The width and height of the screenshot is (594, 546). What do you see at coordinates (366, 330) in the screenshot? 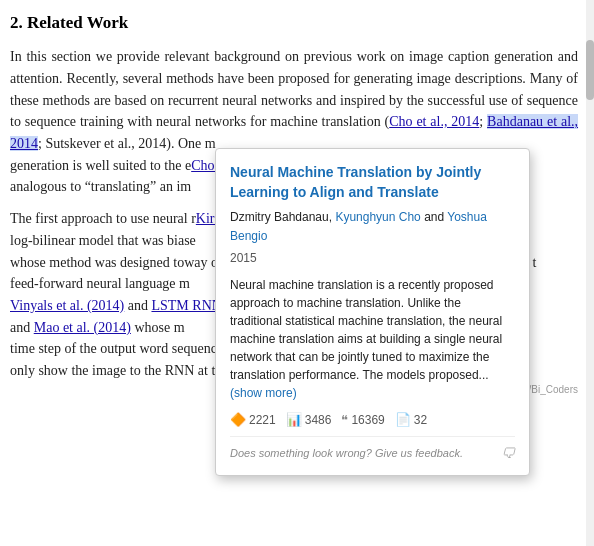
I see `abstract-text: Neural machine translation is a recently…` at bounding box center [366, 330].